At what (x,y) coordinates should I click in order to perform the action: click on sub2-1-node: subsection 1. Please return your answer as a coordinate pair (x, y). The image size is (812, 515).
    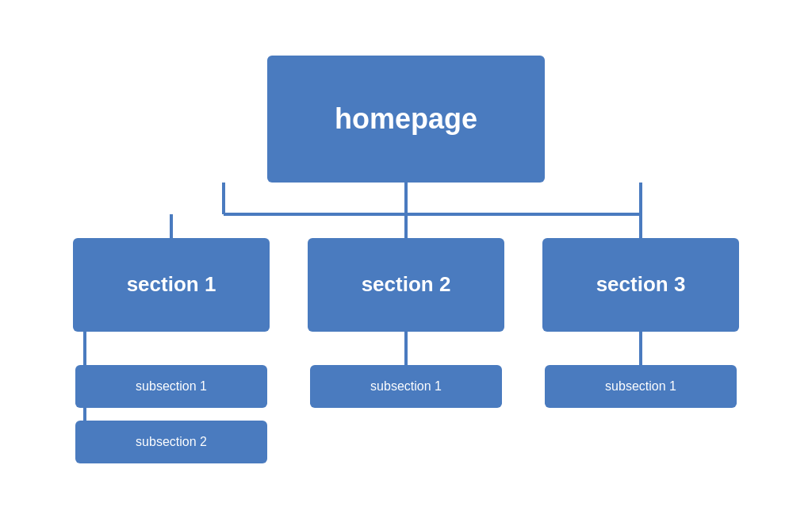
    Looking at the image, I should click on (406, 386).